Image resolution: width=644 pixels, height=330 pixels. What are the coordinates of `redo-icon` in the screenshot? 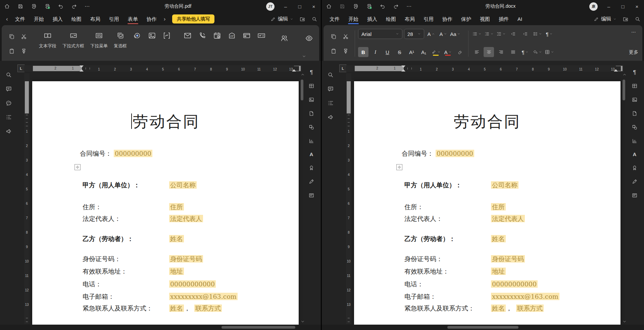 It's located at (396, 6).